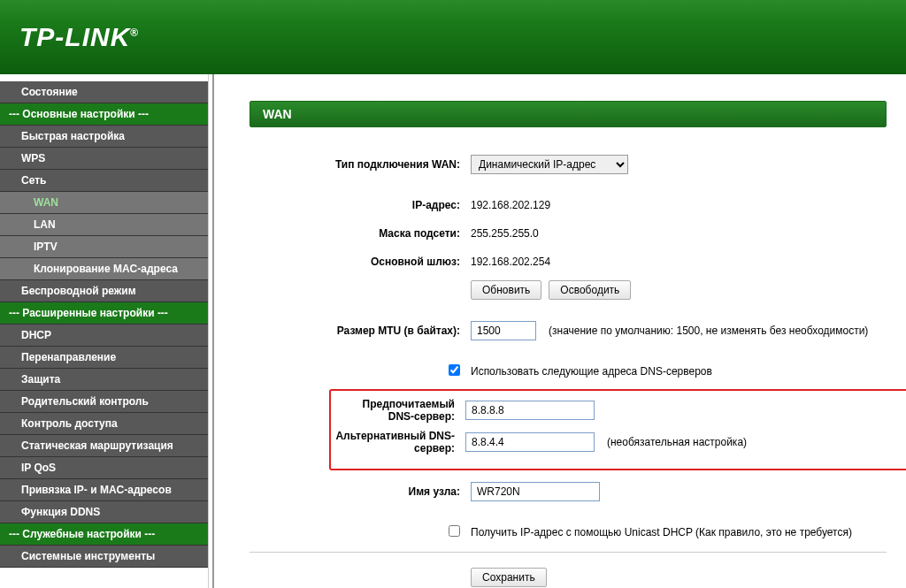 This screenshot has width=906, height=588. What do you see at coordinates (104, 357) in the screenshot?
I see `sidebar-item-forwarding: Перенаправление` at bounding box center [104, 357].